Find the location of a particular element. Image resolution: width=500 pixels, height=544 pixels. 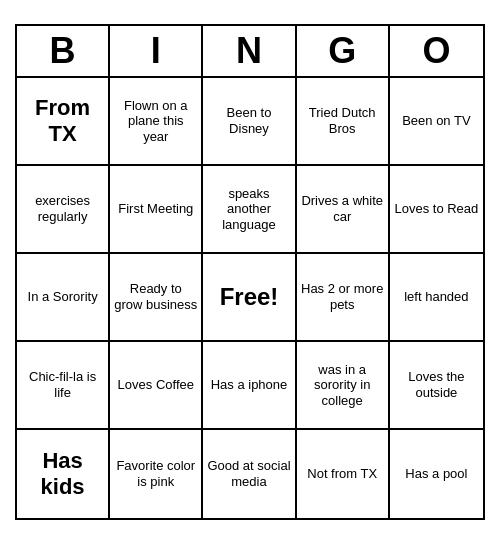

bingo-cell: speaks another language is located at coordinates (250, 210).